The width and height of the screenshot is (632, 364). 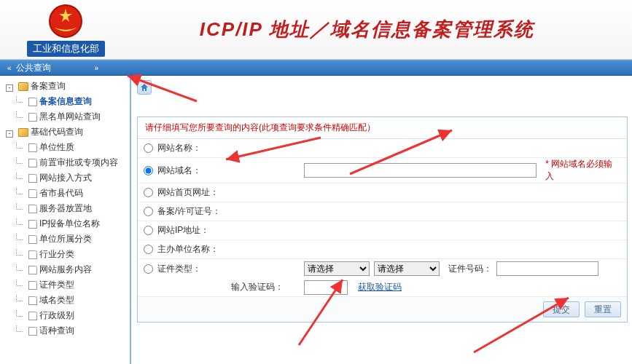 What do you see at coordinates (149, 269) in the screenshot?
I see `radio-id-type` at bounding box center [149, 269].